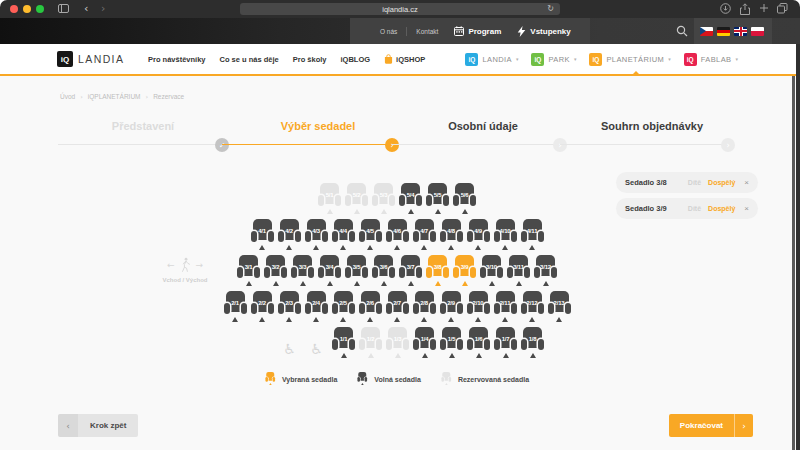 This screenshot has width=800, height=450. Describe the element at coordinates (400, 9) in the screenshot. I see `address-bar: iqlandia.cz ↻` at that location.